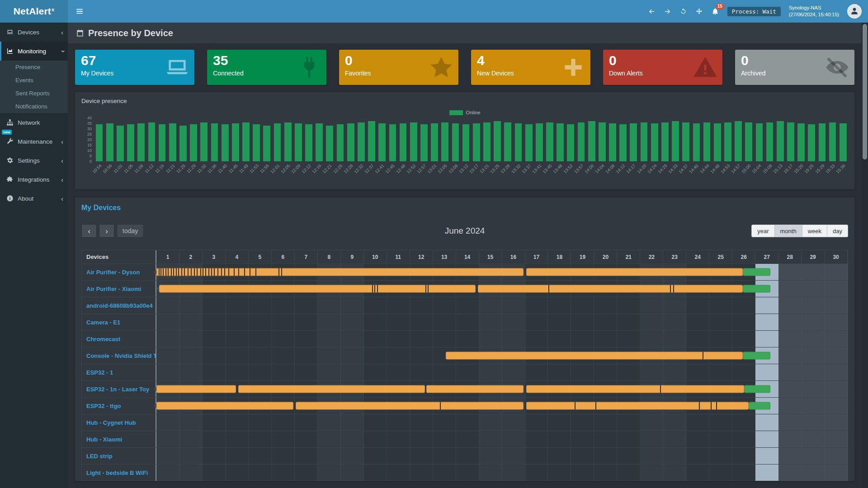  Describe the element at coordinates (34, 160) in the screenshot. I see `sidebar-item-settings: Settings‹` at that location.